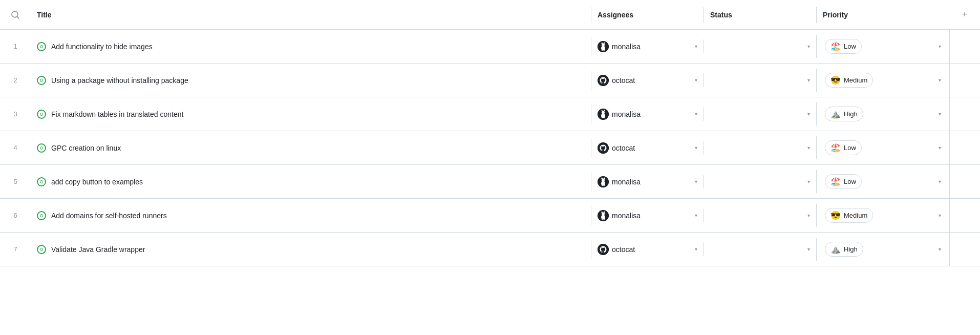 Image resolution: width=980 pixels, height=335 pixels. What do you see at coordinates (965, 14) in the screenshot?
I see `add-column-button: +` at bounding box center [965, 14].